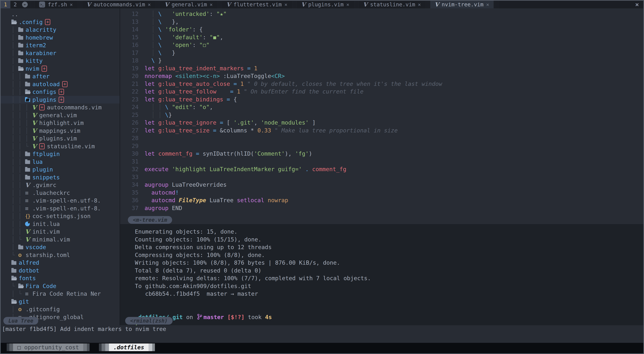 The height and width of the screenshot is (354, 644). I want to click on editor-tab: >_fzf.sh×, so click(56, 4).